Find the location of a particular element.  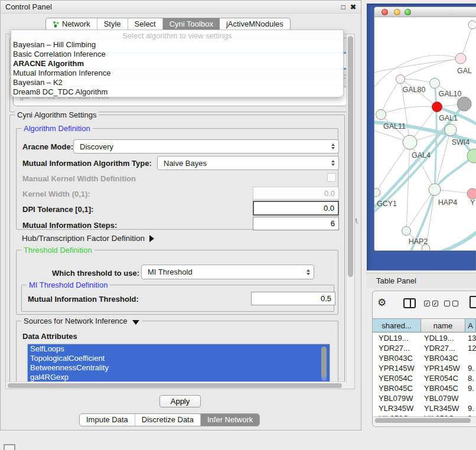

minimize-traffic-light-icon is located at coordinates (397, 12).